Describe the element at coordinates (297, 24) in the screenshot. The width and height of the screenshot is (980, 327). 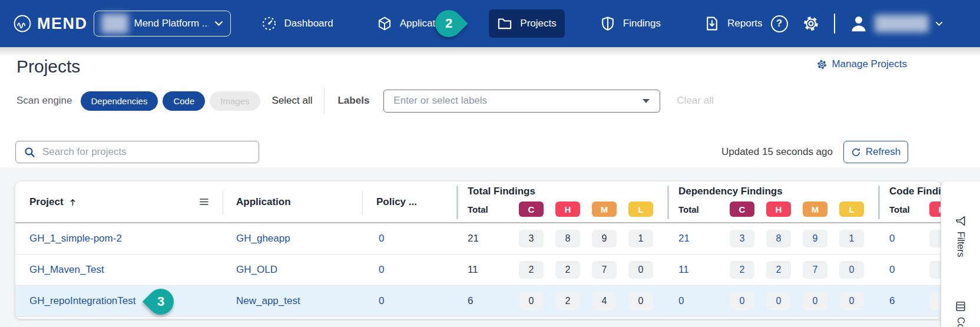
I see `nav-item-dashboard: Dashboard` at that location.